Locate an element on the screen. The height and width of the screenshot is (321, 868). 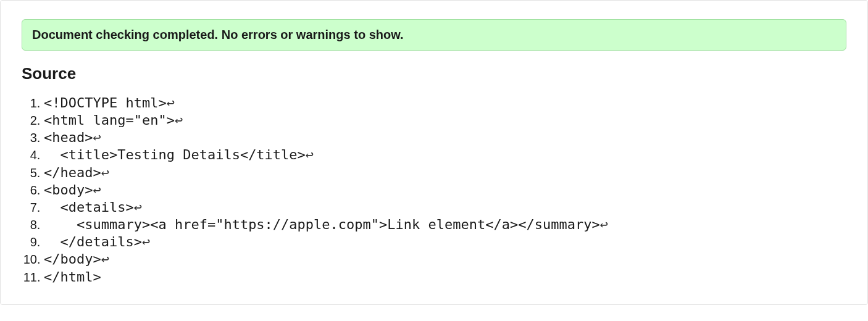
source-line: <details>↩ is located at coordinates (445, 207).